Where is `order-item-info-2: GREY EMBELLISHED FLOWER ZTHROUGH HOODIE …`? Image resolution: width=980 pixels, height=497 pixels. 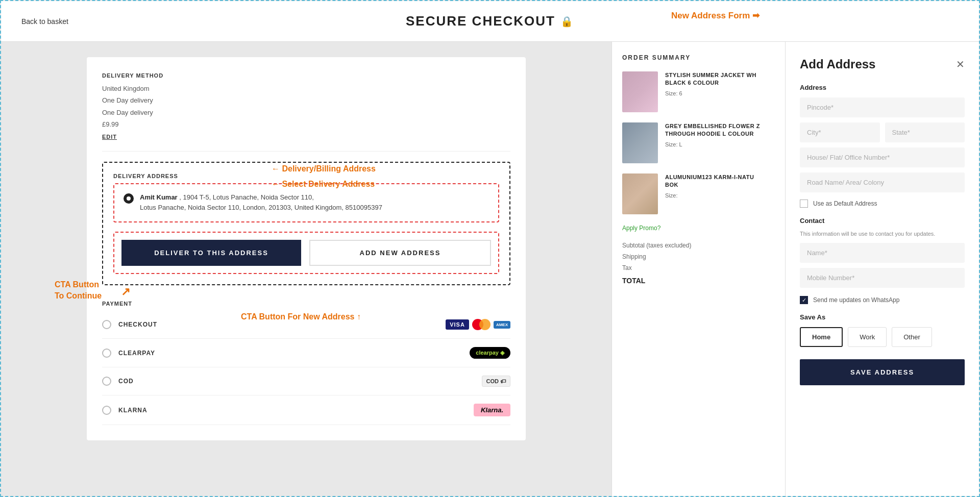
order-item-info-2: GREY EMBELLISHED FLOWER ZTHROUGH HOODIE … is located at coordinates (720, 143).